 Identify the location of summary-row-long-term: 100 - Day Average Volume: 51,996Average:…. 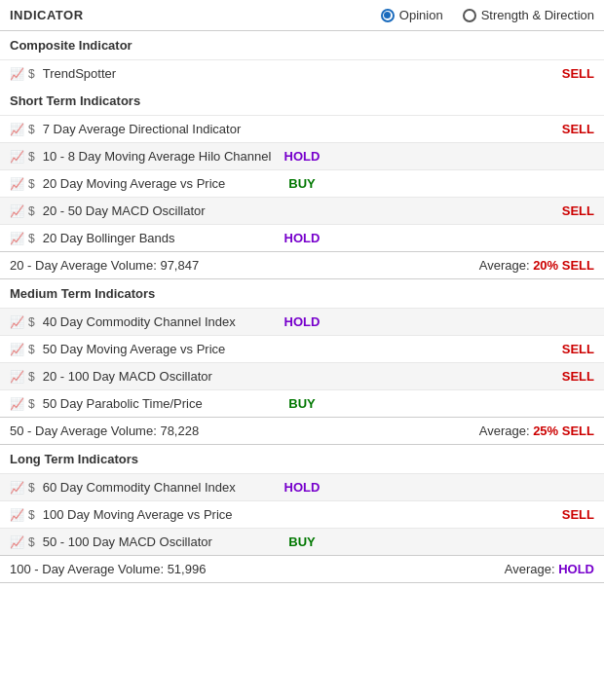
(302, 569).